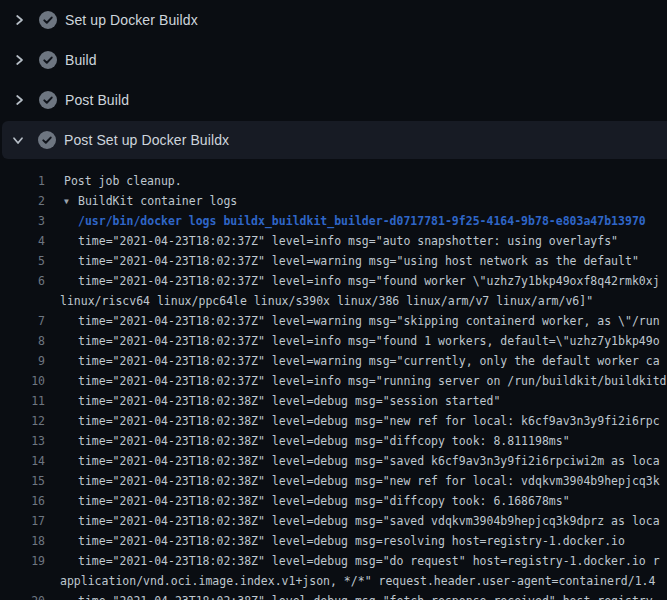 Image resolution: width=667 pixels, height=600 pixels. I want to click on line-number: 19, so click(23, 561).